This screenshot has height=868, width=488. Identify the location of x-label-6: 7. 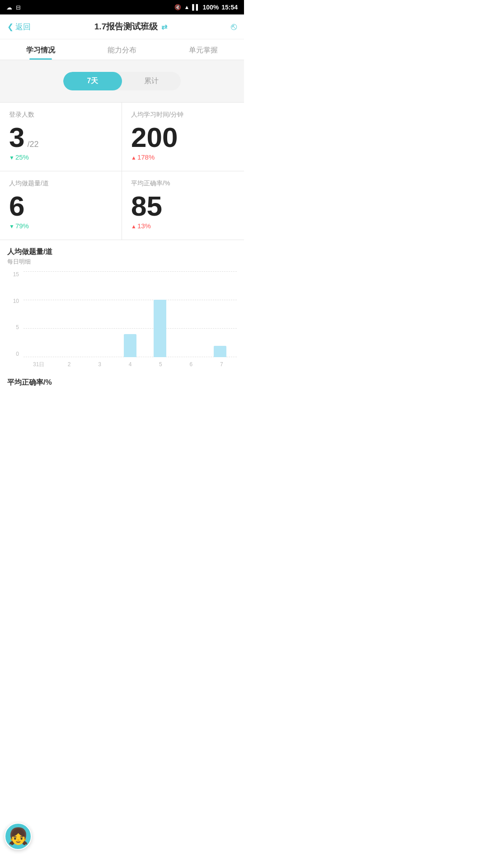
(221, 364).